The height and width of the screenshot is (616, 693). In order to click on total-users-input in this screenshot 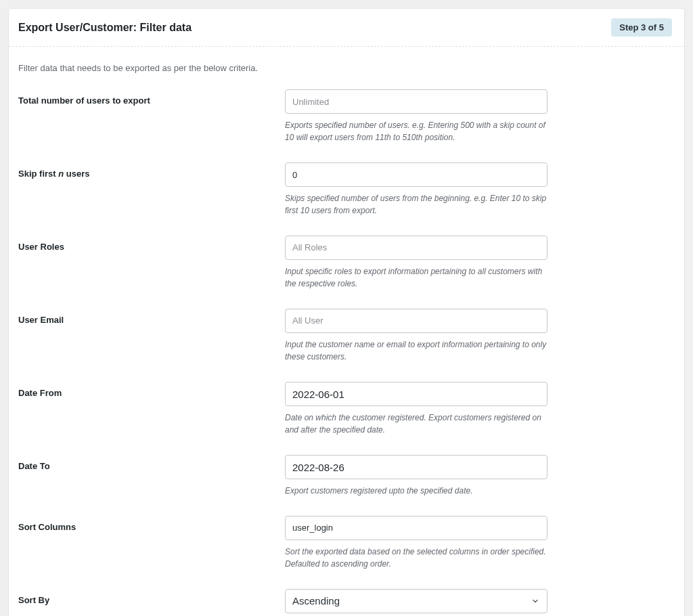, I will do `click(416, 102)`.